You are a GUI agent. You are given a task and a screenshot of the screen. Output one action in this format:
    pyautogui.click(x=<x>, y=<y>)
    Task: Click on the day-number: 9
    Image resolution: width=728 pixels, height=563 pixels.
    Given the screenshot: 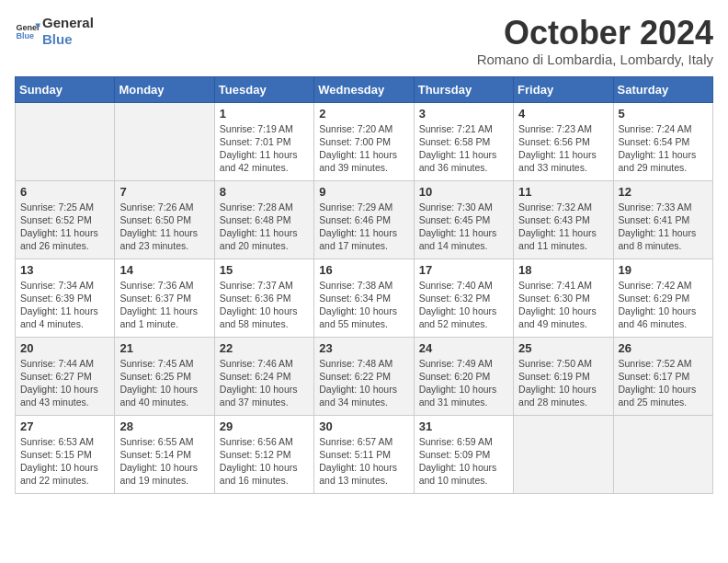 What is the action you would take?
    pyautogui.click(x=364, y=191)
    